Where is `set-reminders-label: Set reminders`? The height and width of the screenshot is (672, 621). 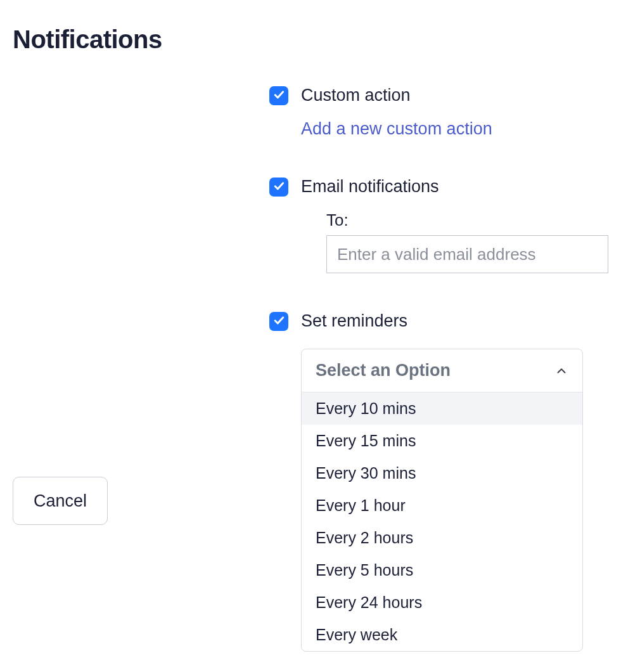
set-reminders-label: Set reminders is located at coordinates (354, 321).